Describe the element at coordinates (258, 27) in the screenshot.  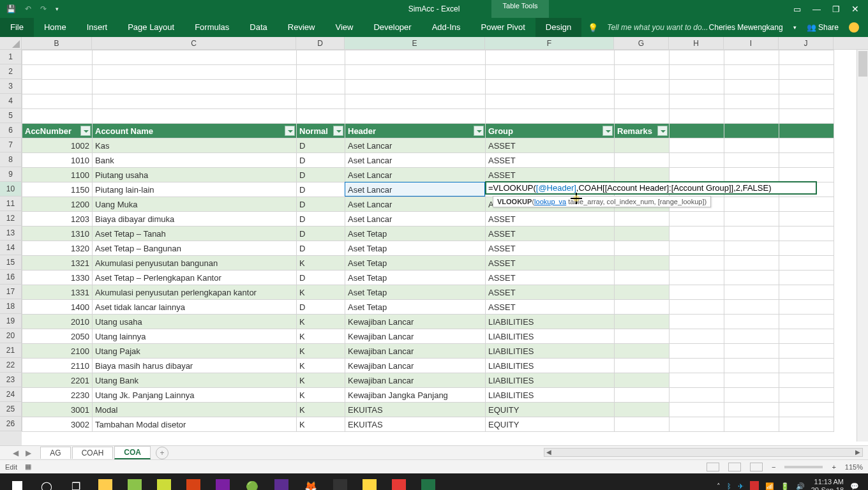
I see `tab-data: Data` at that location.